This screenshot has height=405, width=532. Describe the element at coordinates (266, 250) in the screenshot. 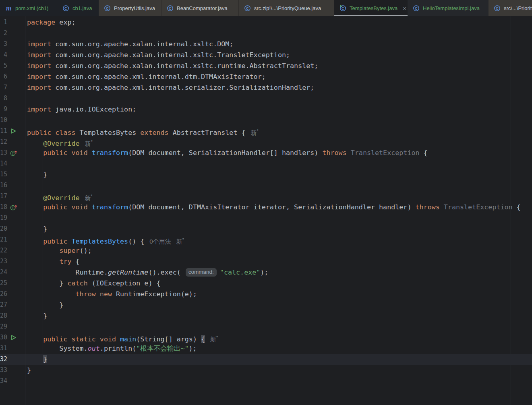

I see `code-line: 22 super();` at that location.